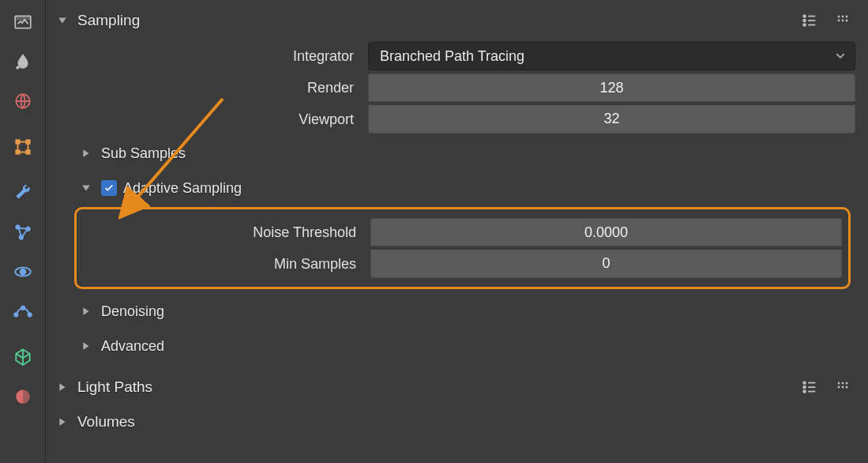  Describe the element at coordinates (453, 346) in the screenshot. I see `advanced-header: Advanced` at that location.